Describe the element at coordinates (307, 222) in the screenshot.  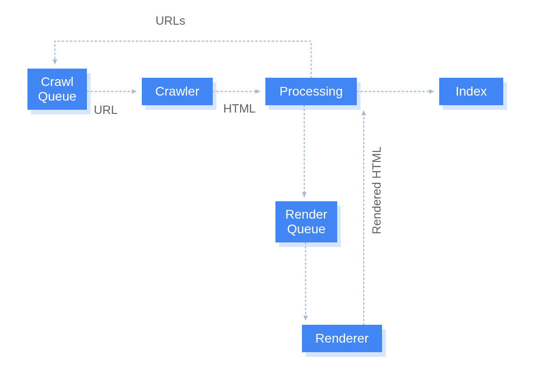
I see `render-queue-node: Render Queue` at that location.